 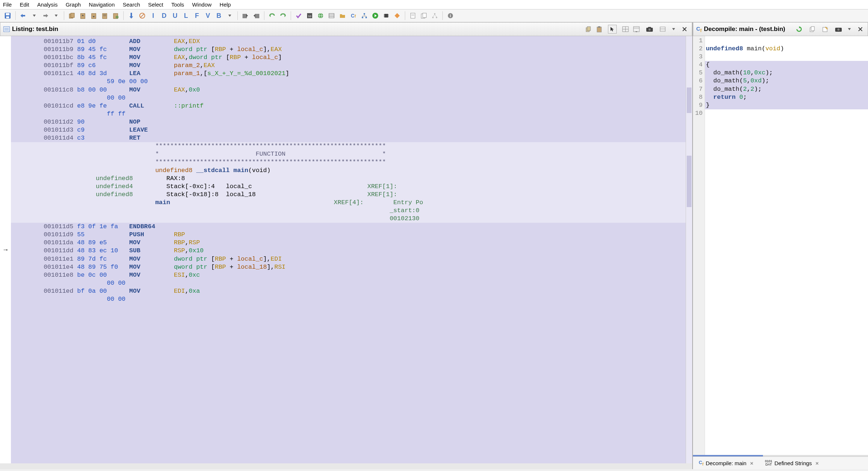 I want to click on cf-button: Cf, so click(x=353, y=16).